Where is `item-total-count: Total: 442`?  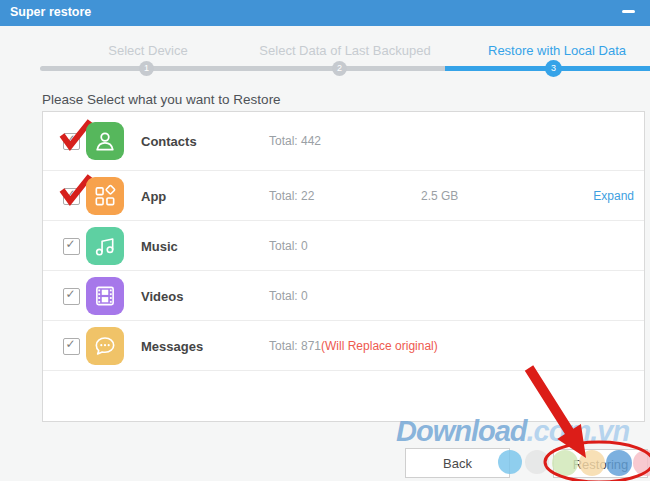
item-total-count: Total: 442 is located at coordinates (295, 141).